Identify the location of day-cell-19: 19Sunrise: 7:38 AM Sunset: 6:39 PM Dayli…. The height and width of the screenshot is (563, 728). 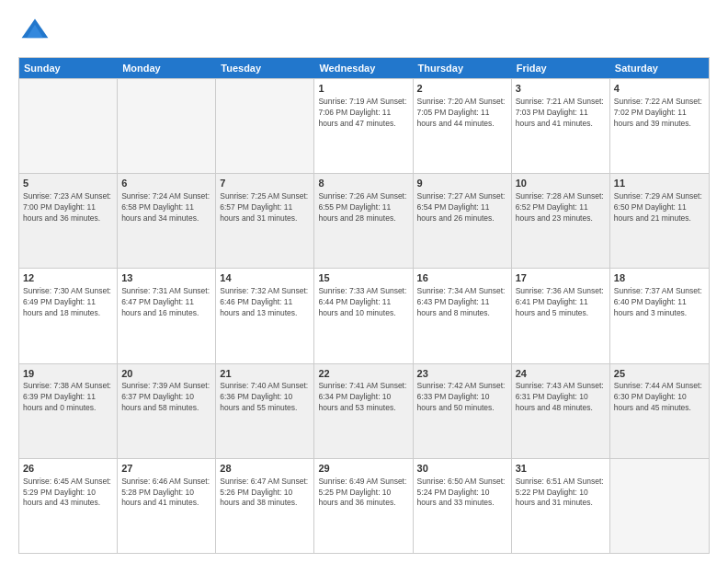
(68, 411).